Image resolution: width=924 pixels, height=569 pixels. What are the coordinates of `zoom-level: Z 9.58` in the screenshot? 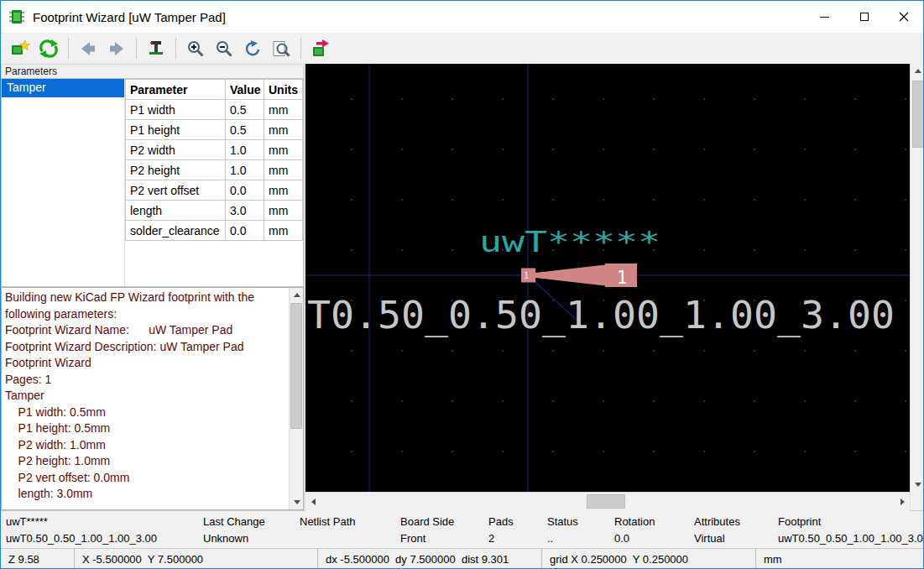 It's located at (38, 559).